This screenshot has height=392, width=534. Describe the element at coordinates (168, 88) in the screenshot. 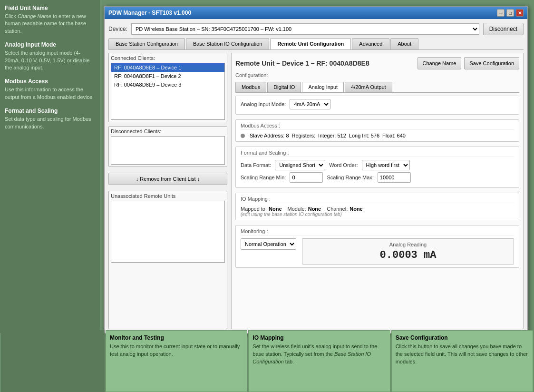

I see `connected-clients-box: Connected Clients: RF: 0040A8D8E8 – Devi…` at that location.